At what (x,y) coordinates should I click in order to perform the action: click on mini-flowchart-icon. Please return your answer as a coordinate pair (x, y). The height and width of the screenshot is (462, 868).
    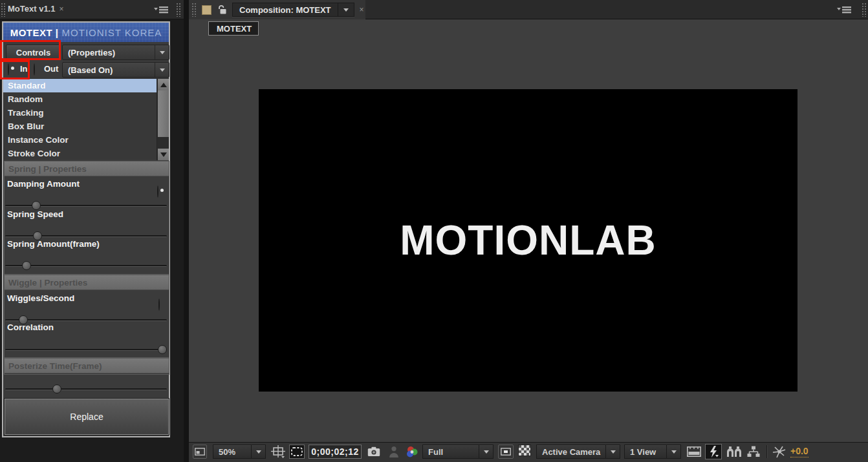
    Looking at the image, I should click on (734, 452).